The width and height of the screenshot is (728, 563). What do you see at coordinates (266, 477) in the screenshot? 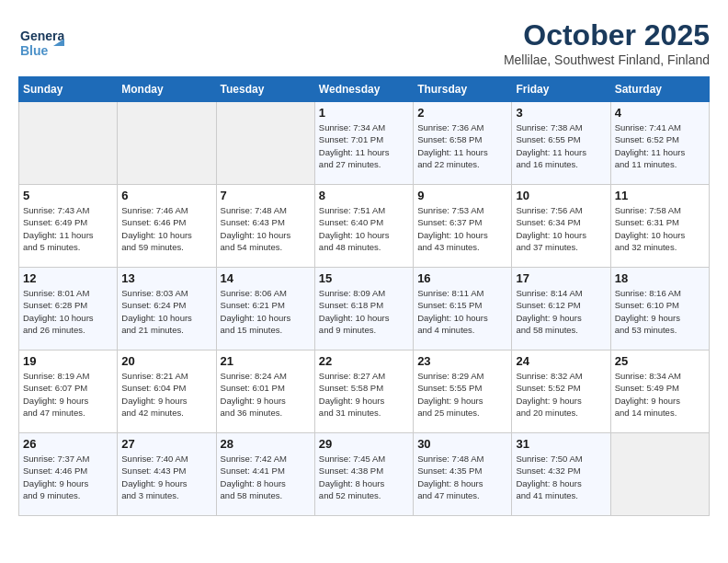
I see `day-info: Sunrise: 7:42 AM Sunset: 4:41 PM Dayligh…` at bounding box center [266, 477].